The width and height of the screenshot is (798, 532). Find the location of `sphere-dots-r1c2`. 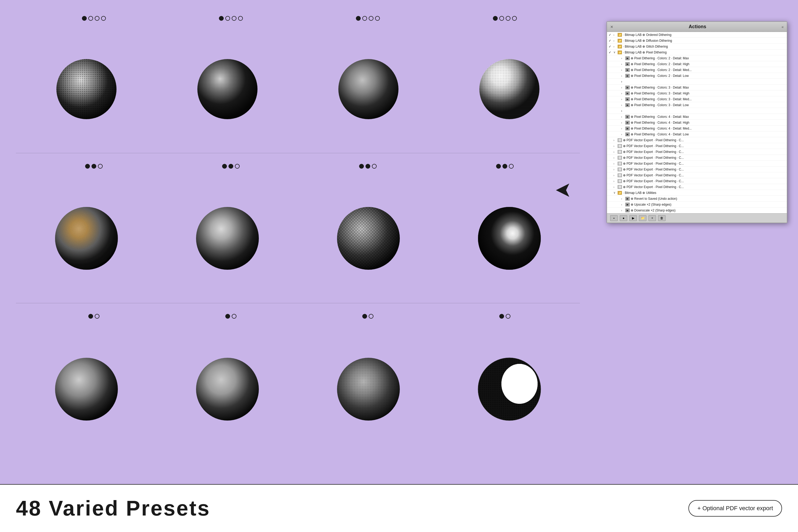

sphere-dots-r1c2 is located at coordinates (229, 18).